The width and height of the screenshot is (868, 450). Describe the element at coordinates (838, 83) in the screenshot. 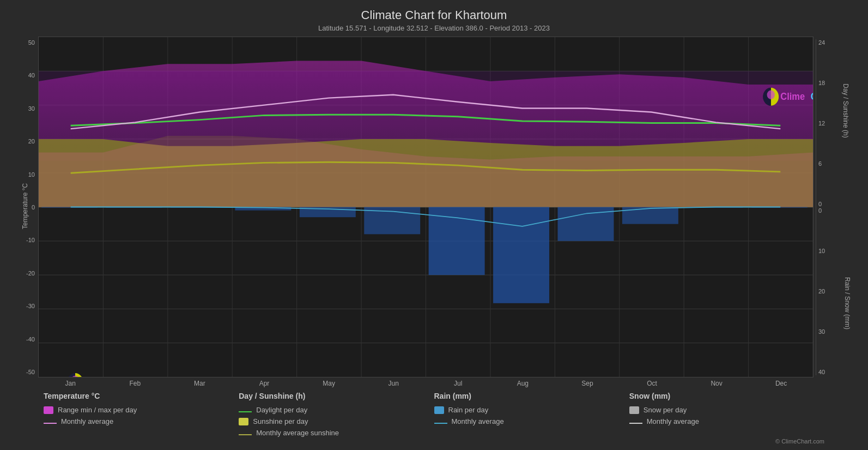

I see `right-axis-top-label: 18` at that location.